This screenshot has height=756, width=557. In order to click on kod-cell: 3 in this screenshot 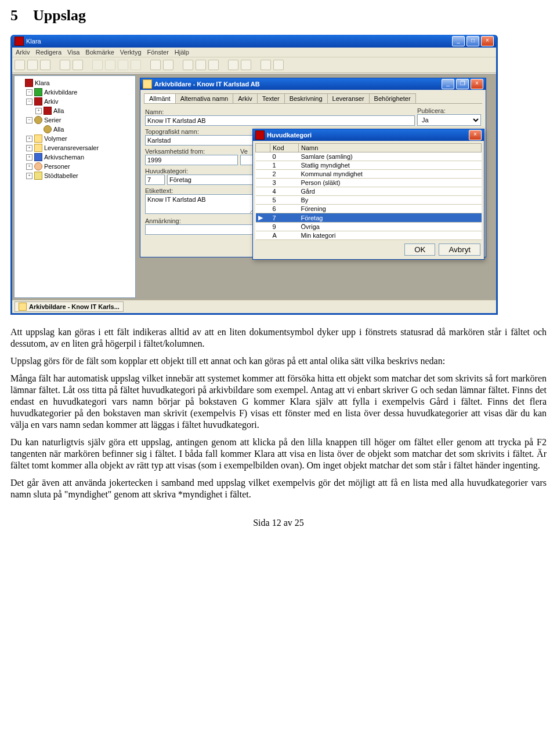, I will do `click(284, 183)`.